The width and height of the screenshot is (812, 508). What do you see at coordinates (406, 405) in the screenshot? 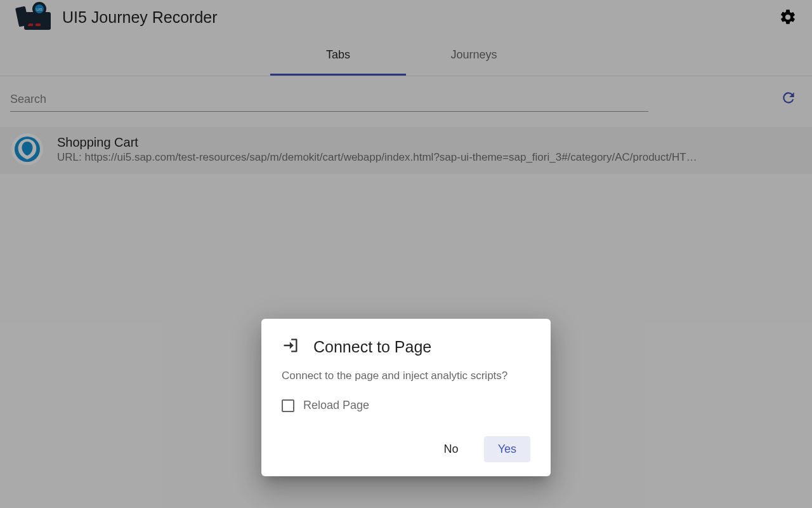
I see `reload-checkbox-row: Reload Page` at bounding box center [406, 405].